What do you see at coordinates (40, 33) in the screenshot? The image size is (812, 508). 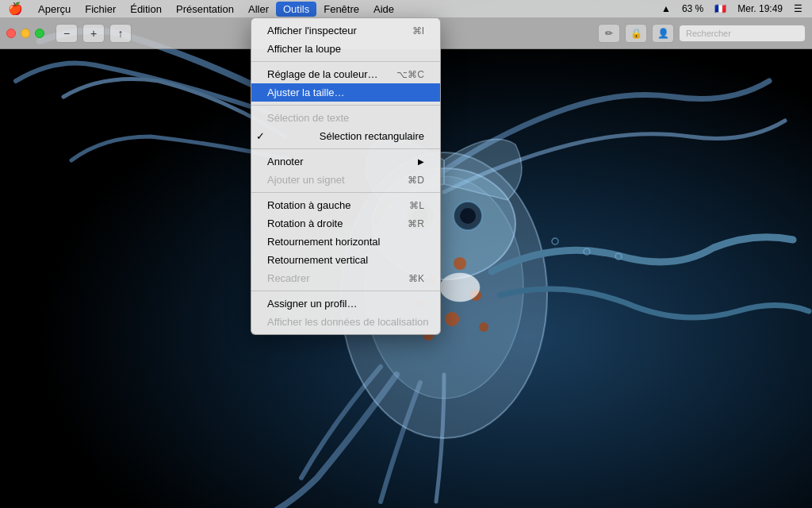 I see `fullscreen-button` at bounding box center [40, 33].